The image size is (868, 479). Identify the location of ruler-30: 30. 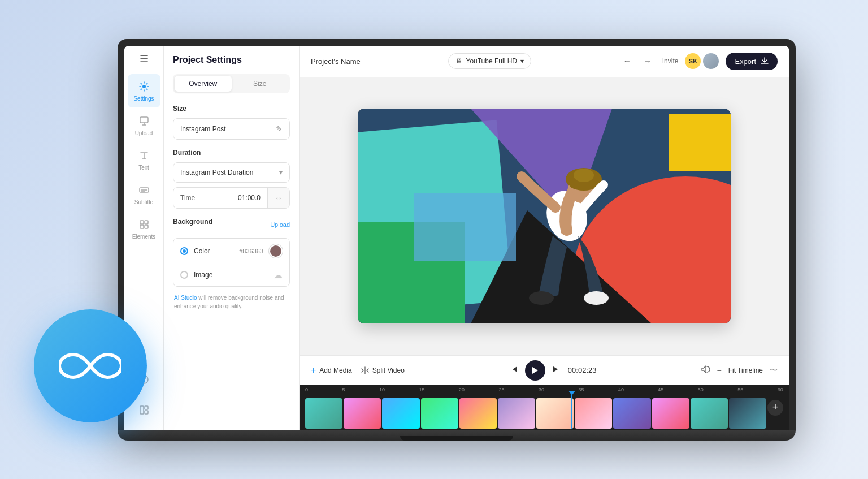
(541, 390).